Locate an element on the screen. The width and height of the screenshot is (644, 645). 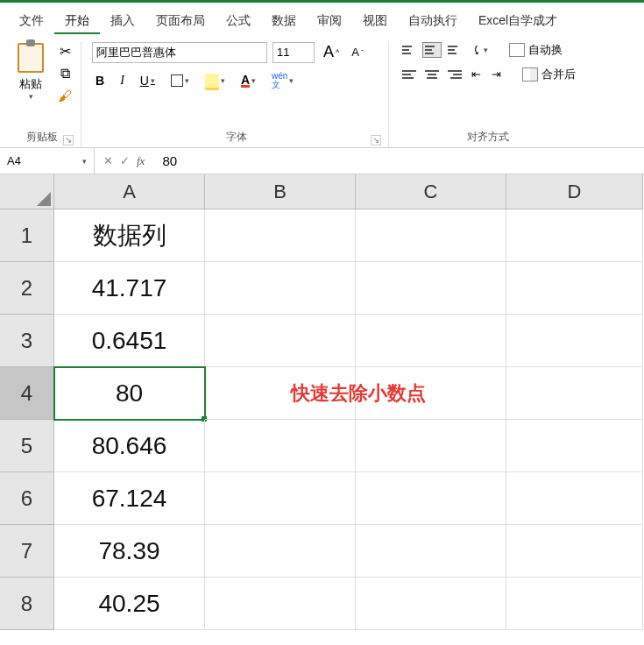
cell-D7 is located at coordinates (575, 551).